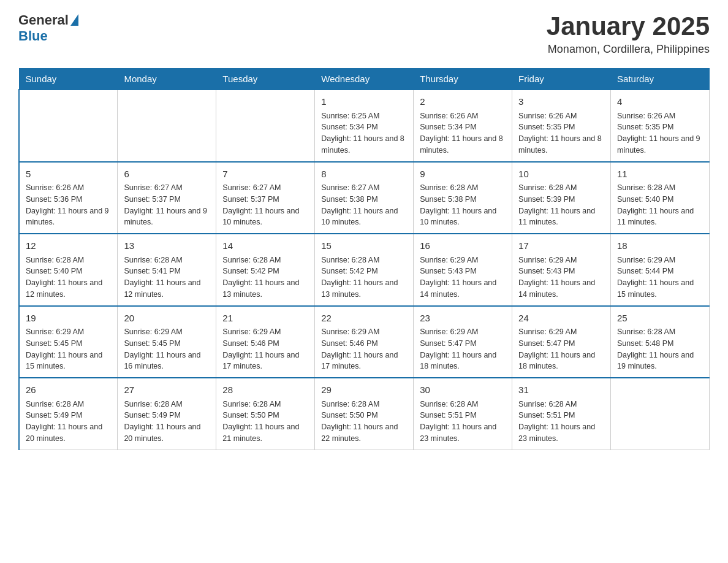  What do you see at coordinates (266, 80) in the screenshot?
I see `day-header-tuesday: Tuesday` at bounding box center [266, 80].